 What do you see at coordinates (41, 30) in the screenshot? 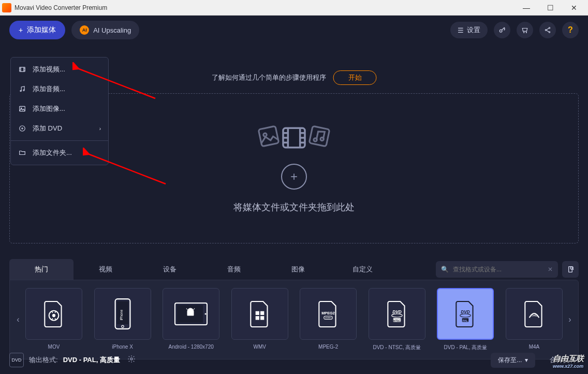
I see `add-media-label: 添加媒体` at bounding box center [41, 30].